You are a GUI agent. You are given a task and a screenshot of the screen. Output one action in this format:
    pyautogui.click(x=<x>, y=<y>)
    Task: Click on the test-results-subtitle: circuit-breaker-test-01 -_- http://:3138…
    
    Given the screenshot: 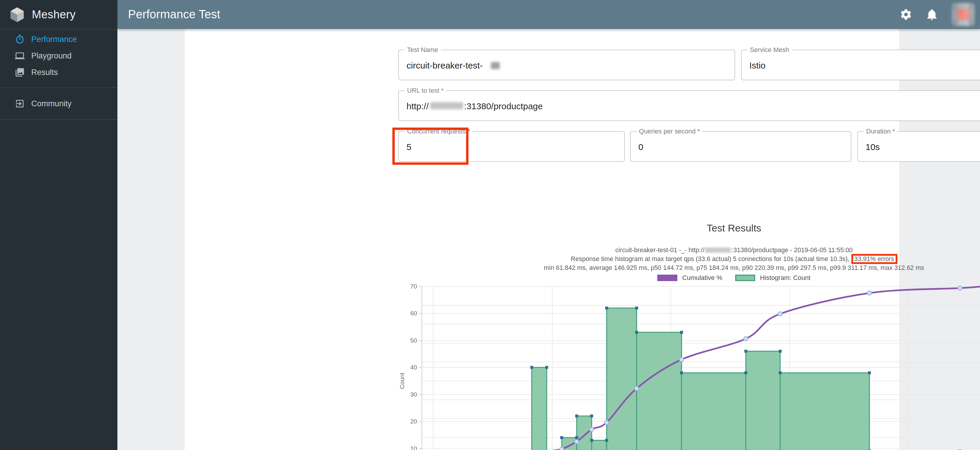 What is the action you would take?
    pyautogui.click(x=682, y=259)
    